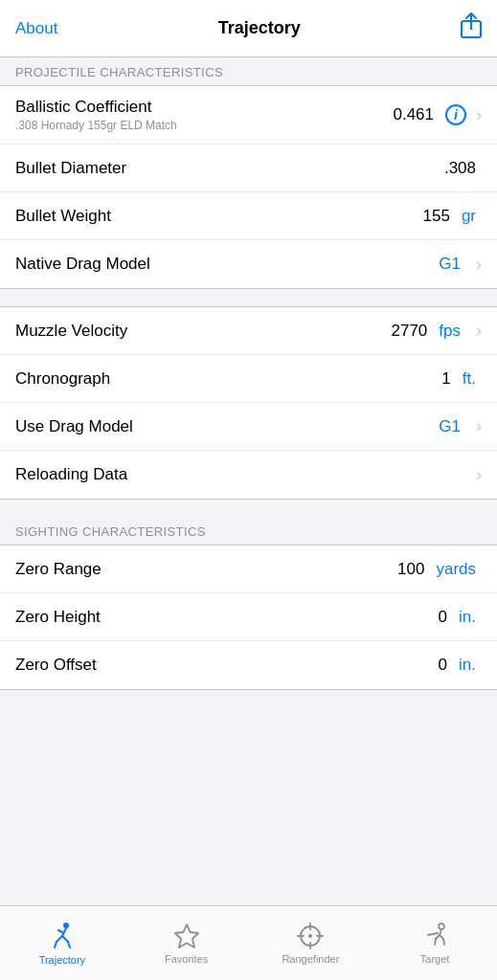 This screenshot has height=980, width=497. What do you see at coordinates (249, 617) in the screenshot?
I see `sighting-section: Zero Range 100 yards Zero Height 0 in. Z…` at bounding box center [249, 617].